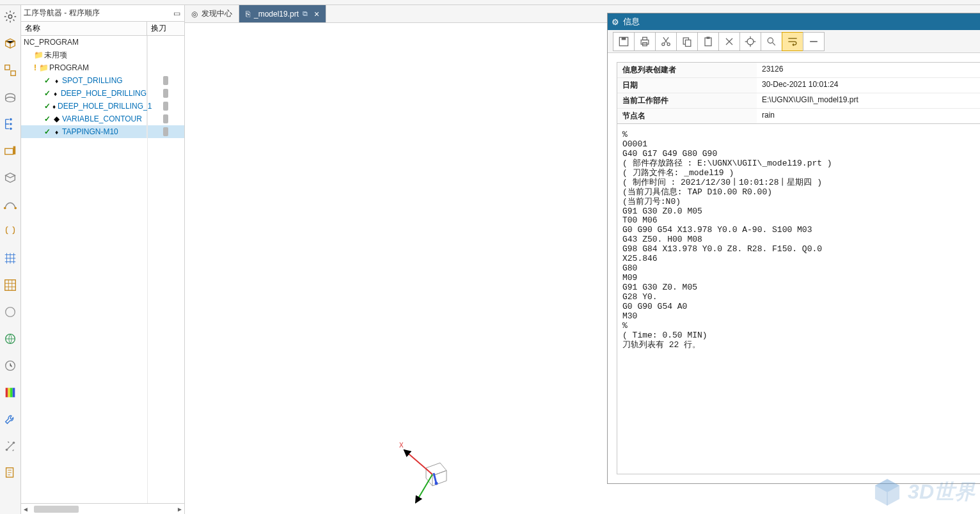 This screenshot has width=980, height=514. What do you see at coordinates (798, 85) in the screenshot?
I see `meta-row: 日期30-Dec-2021 10:01:24` at bounding box center [798, 85].